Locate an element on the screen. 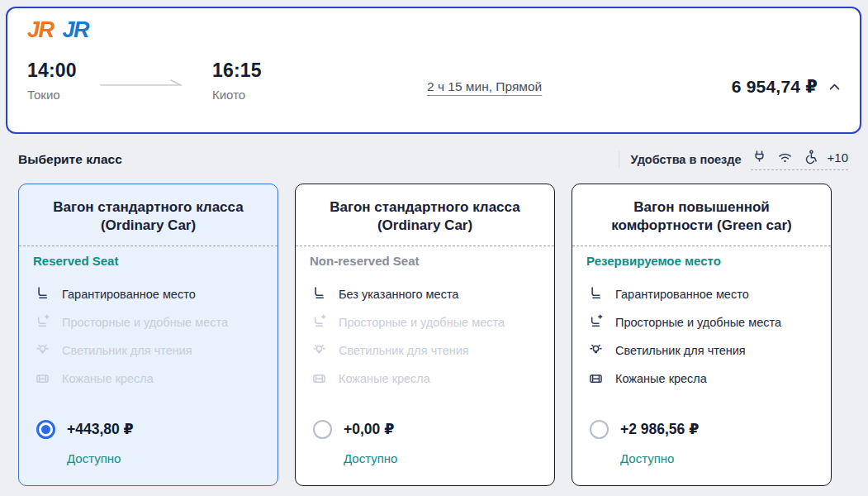 This screenshot has width=868, height=496. arrival-city: Киото is located at coordinates (237, 94).